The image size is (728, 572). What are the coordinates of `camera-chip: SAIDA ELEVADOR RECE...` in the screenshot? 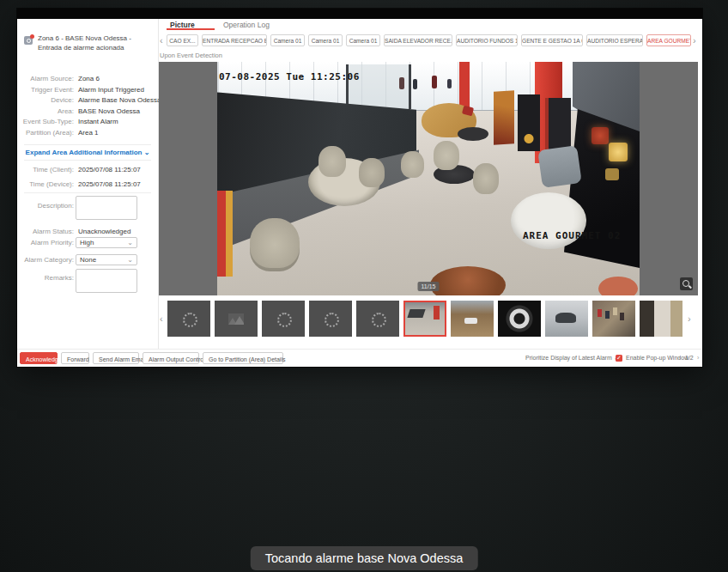 It's located at (418, 40).